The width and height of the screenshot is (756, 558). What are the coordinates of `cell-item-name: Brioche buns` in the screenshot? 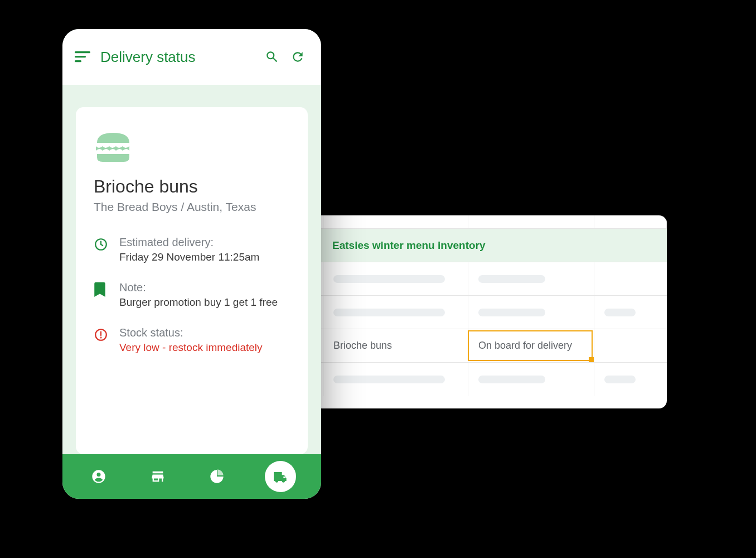 It's located at (396, 346).